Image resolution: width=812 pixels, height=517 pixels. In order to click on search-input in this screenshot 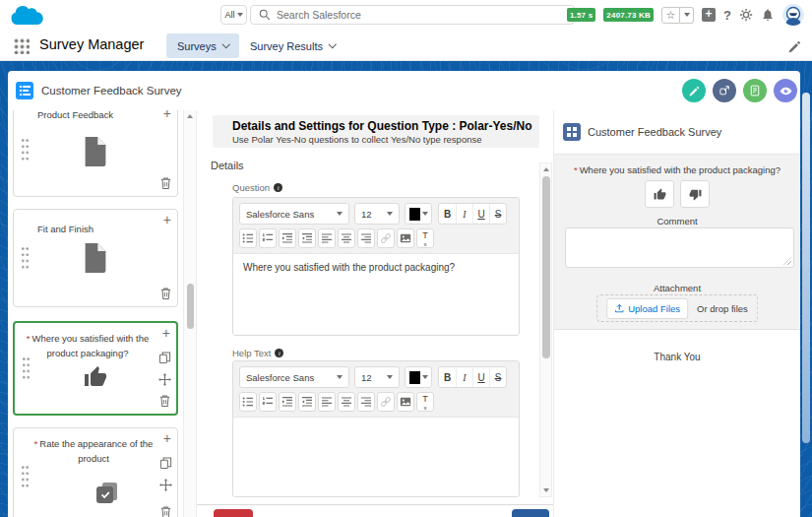, I will do `click(421, 15)`.